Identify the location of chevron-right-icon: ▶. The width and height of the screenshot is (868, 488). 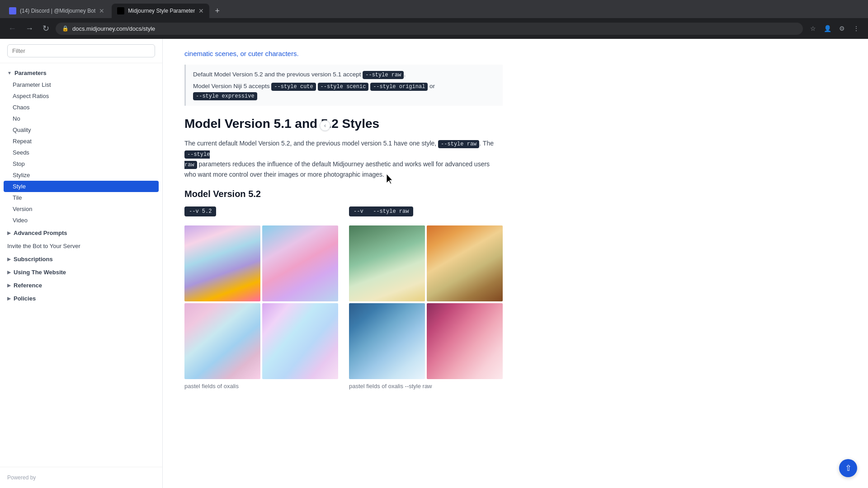
(9, 233).